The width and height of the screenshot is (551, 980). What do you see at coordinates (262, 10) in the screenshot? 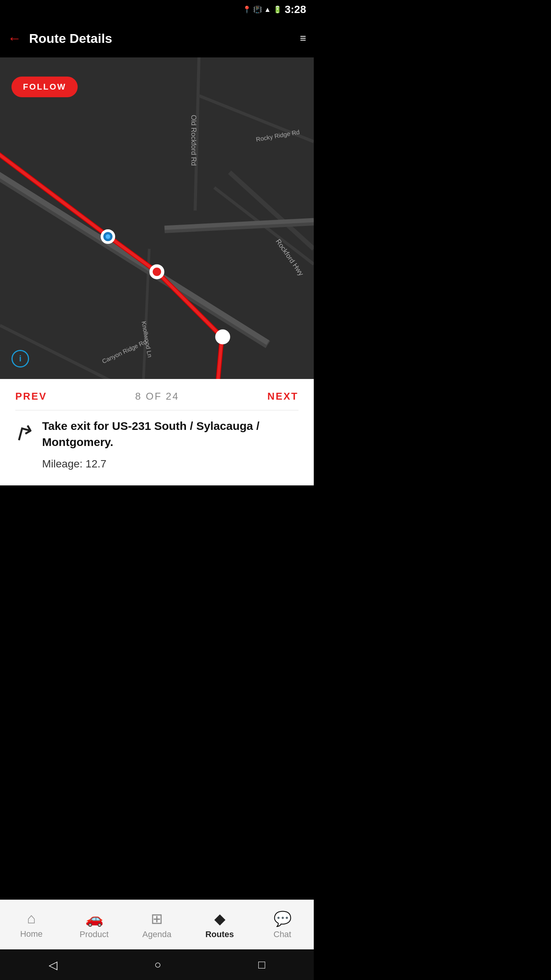
I see `status-icons: 📍 📳 ▲ 🔋` at bounding box center [262, 10].